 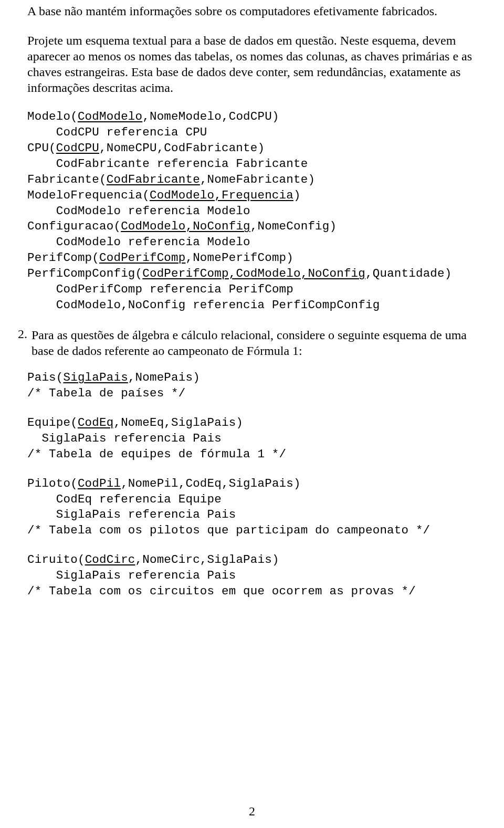 I want to click on code-line: CodFabricante referencia Fabricante, so click(x=167, y=164).